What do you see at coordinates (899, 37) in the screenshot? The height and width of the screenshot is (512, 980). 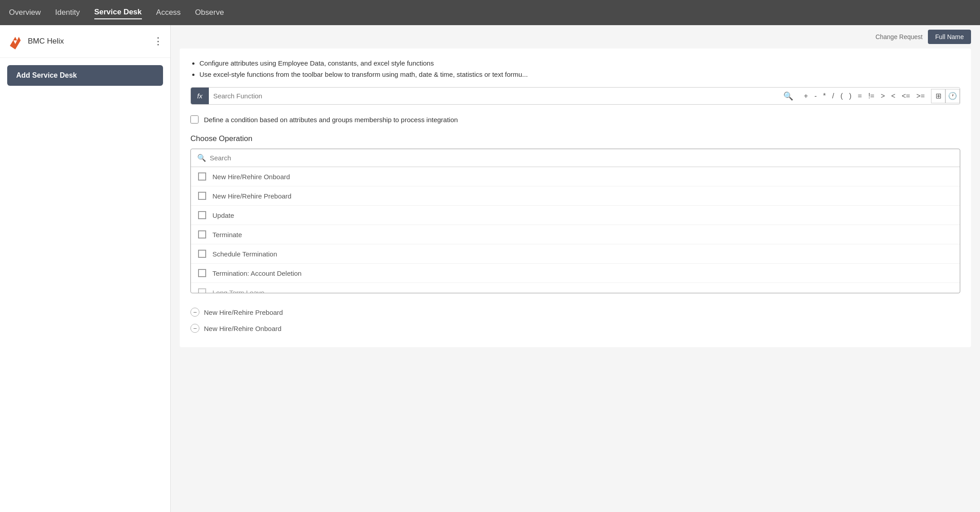 I see `change-request-label: Change Request` at bounding box center [899, 37].